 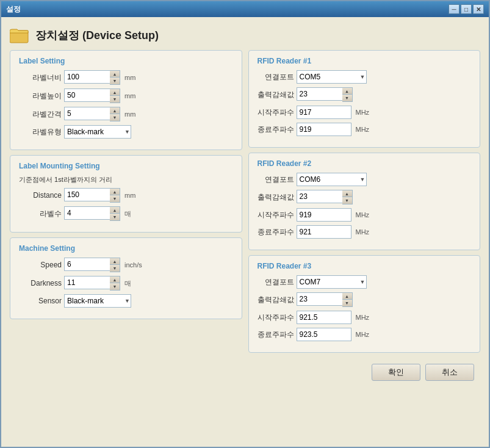 What do you see at coordinates (365, 95) in the screenshot?
I see `rfid1-output-row: 출력감쇄값 ▲ ▼` at bounding box center [365, 95].